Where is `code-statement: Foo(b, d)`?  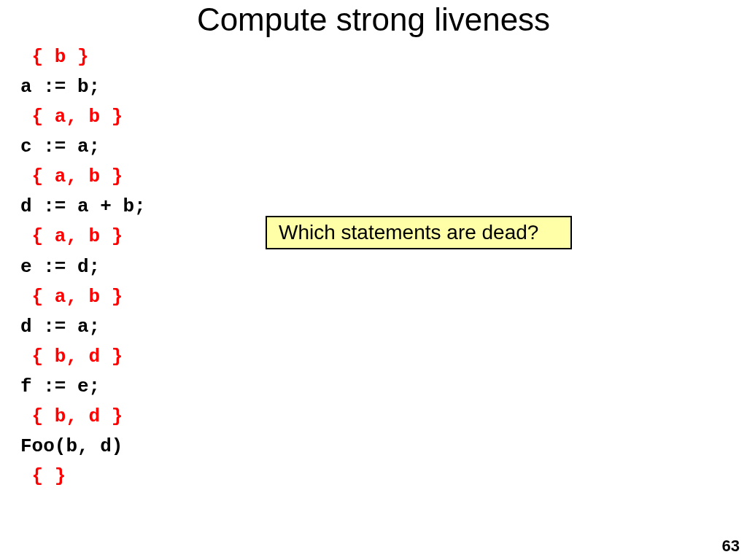
code-statement: Foo(b, d) is located at coordinates (71, 446).